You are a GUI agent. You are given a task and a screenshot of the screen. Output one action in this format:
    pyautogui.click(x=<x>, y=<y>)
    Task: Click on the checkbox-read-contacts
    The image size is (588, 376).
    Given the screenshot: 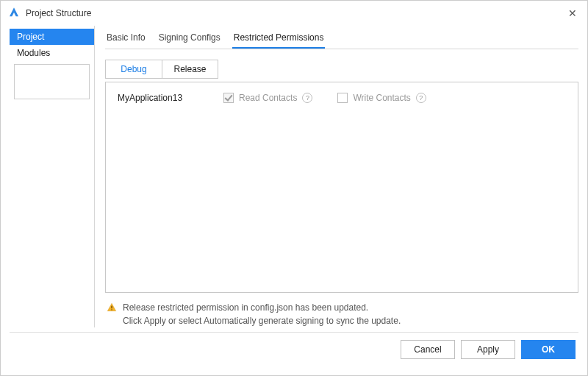 What is the action you would take?
    pyautogui.click(x=229, y=98)
    